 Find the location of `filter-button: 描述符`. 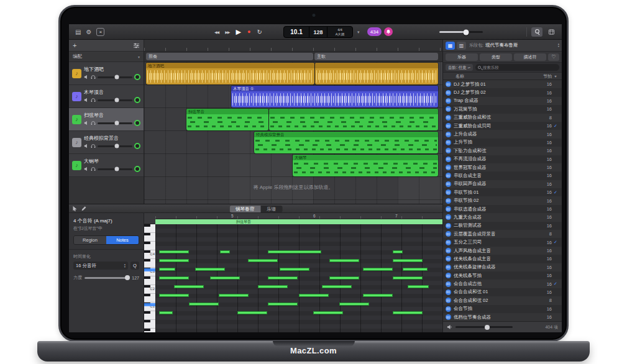

filter-button: 描述符 is located at coordinates (530, 57).